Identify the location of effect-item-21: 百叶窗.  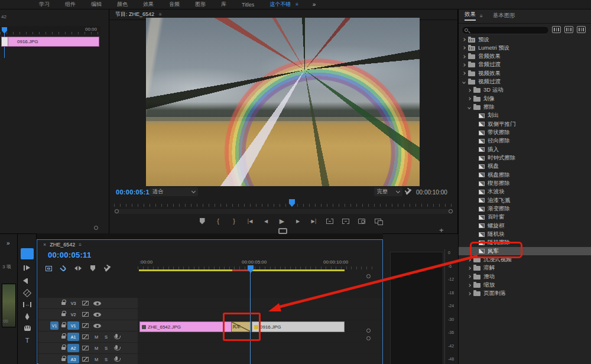
(525, 217).